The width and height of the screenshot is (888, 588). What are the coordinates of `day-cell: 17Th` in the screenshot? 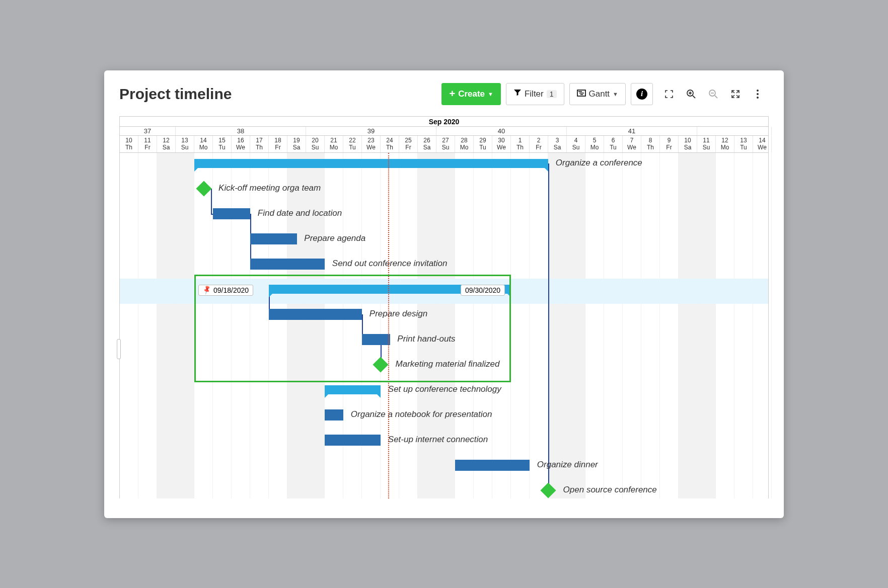 It's located at (260, 144).